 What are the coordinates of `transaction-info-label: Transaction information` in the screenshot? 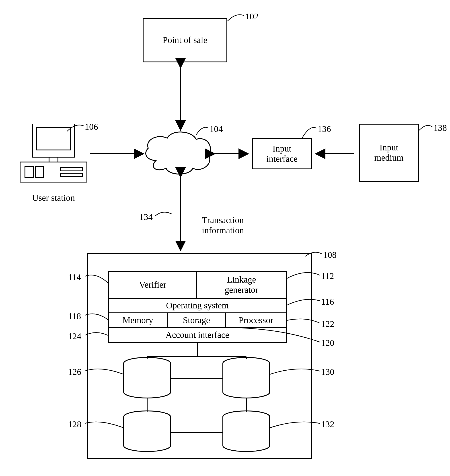 It's located at (223, 225).